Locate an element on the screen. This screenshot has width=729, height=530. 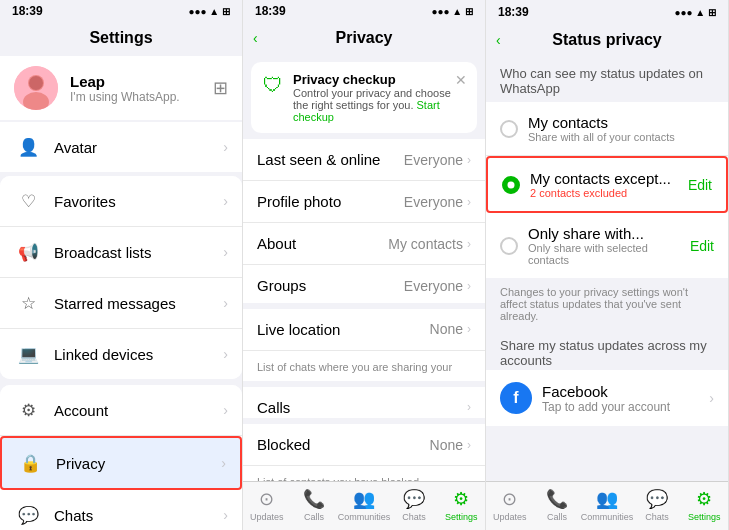
only-share-edit-btn: Edit is located at coordinates (702, 246).